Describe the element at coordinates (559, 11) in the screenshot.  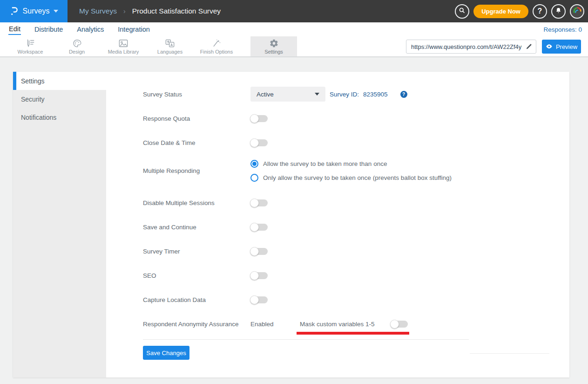
I see `bell-icon` at that location.